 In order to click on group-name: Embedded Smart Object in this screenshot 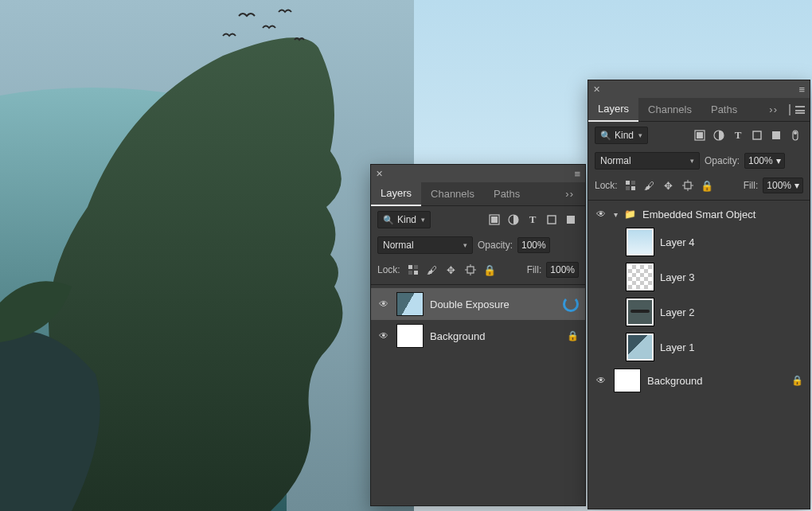, I will do `click(726, 215)`.